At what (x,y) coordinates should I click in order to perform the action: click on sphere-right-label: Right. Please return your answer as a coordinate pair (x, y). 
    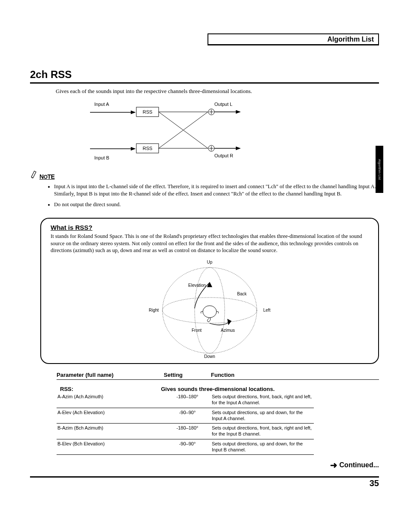
    Looking at the image, I should click on (154, 310).